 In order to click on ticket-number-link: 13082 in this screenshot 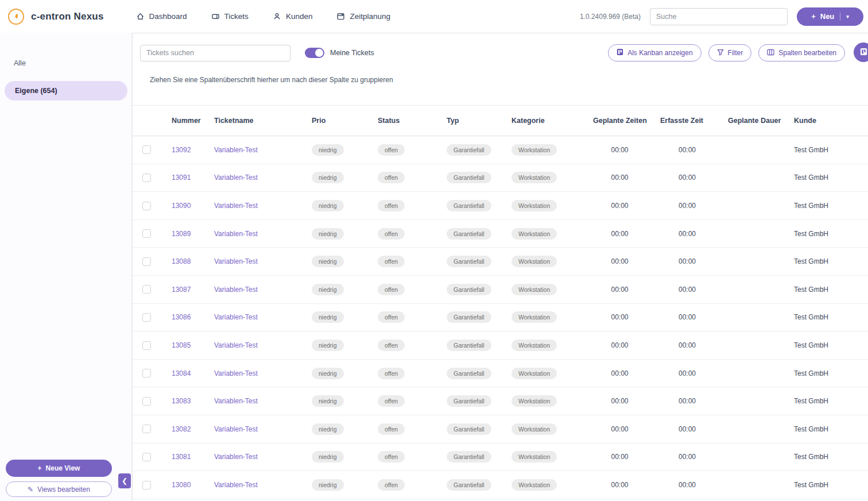, I will do `click(181, 429)`.